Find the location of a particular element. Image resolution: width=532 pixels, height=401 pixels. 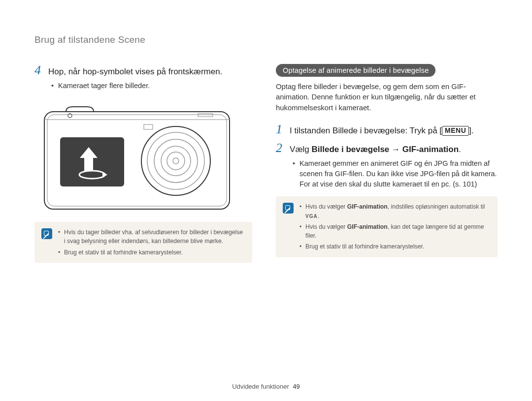

step-4-subitem: Kameraet tager flere billeder. is located at coordinates (152, 86).